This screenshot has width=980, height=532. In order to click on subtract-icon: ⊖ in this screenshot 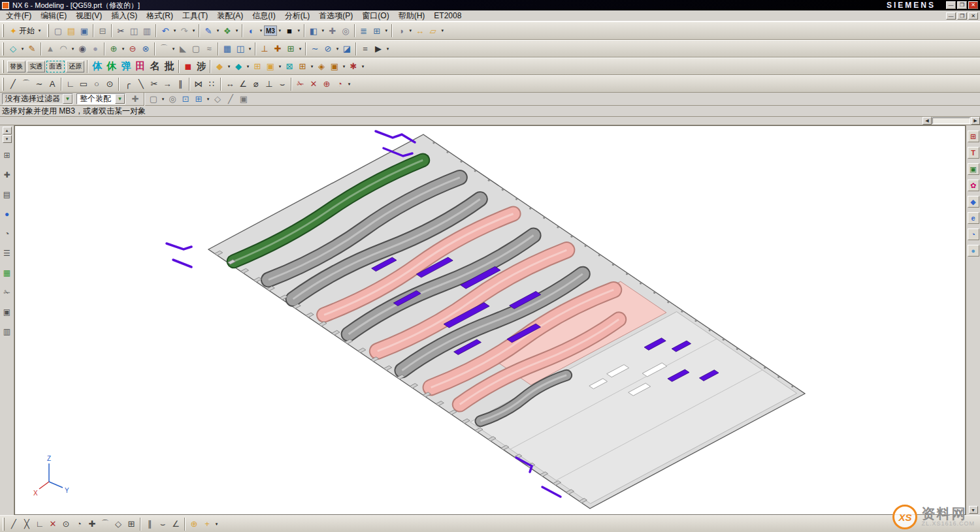, I will do `click(133, 49)`.